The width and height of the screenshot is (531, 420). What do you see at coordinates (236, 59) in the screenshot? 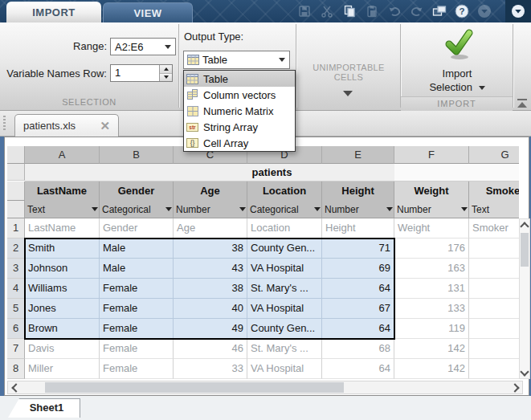
I see `output-type-combobox: Table` at bounding box center [236, 59].